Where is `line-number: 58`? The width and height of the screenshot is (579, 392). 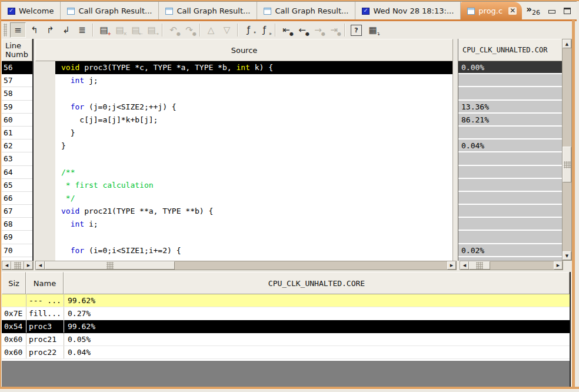 line-number: 58 is located at coordinates (17, 94).